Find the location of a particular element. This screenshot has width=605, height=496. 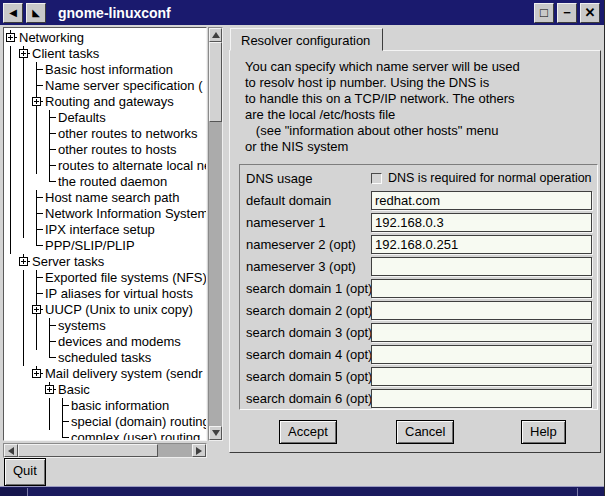

tree-vertical-scrollbar is located at coordinates (216, 234).